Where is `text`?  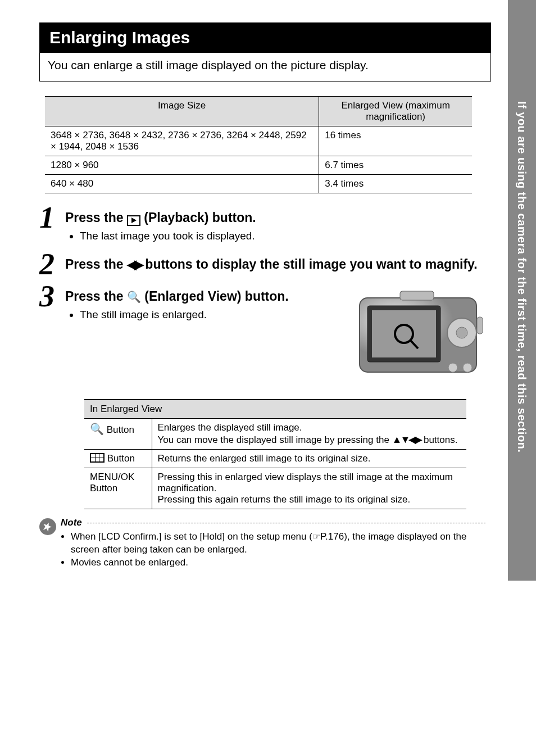 text is located at coordinates (83, 523).